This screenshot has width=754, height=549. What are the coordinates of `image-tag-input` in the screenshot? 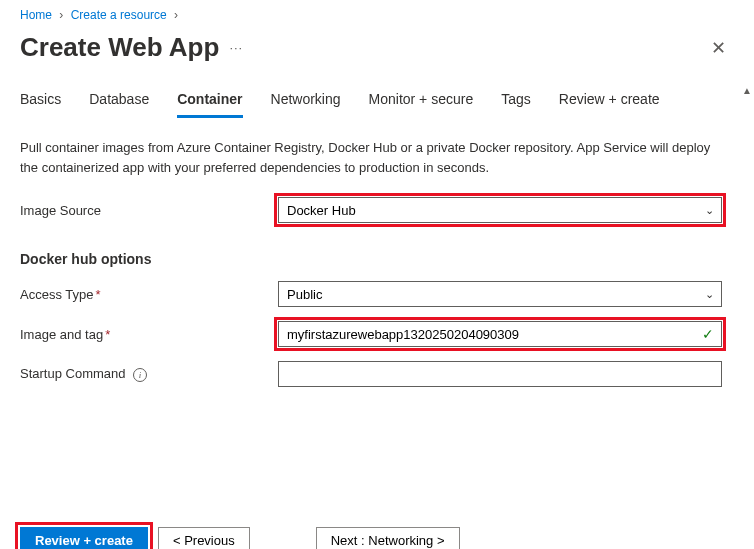 It's located at (500, 334).